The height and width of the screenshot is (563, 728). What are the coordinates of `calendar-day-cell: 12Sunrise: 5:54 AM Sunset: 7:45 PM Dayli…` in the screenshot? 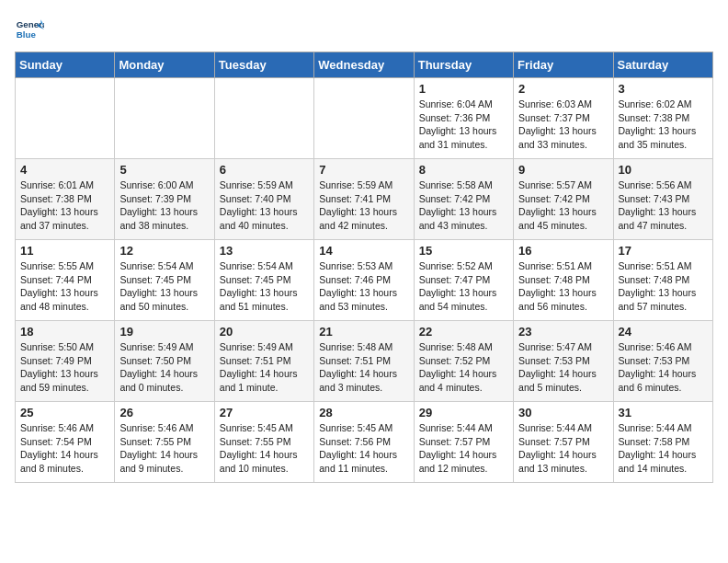 It's located at (165, 281).